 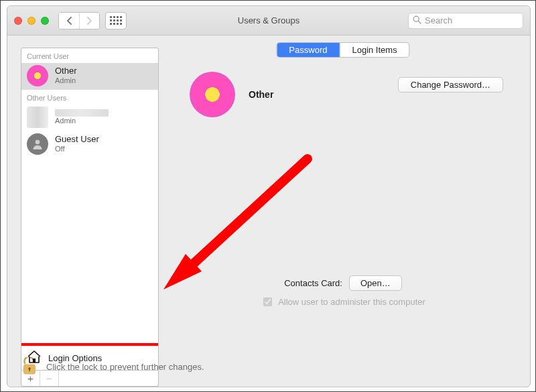 I want to click on search-input, so click(x=466, y=21).